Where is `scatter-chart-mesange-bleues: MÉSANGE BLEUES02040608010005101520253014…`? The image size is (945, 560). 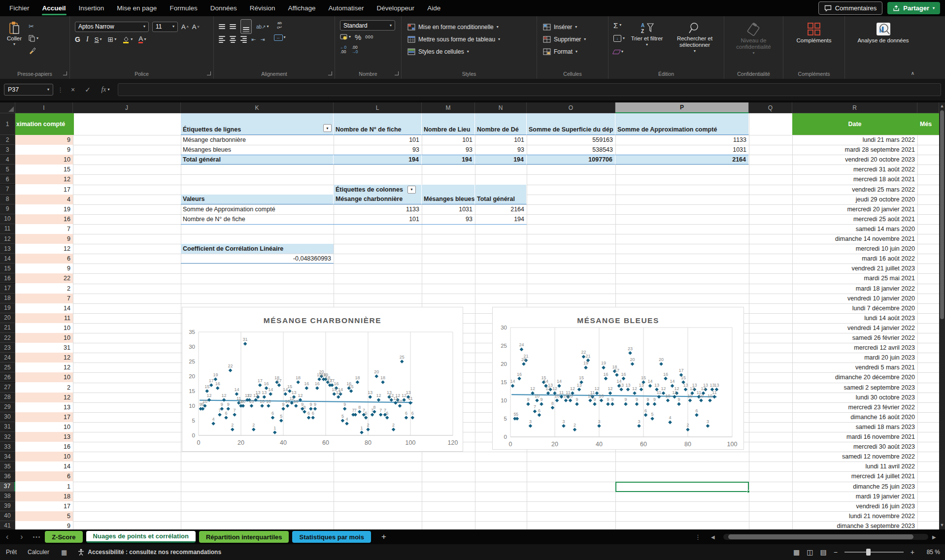 scatter-chart-mesange-bleues: MÉSANGE BLEUES02040608010005101520253014… is located at coordinates (618, 378).